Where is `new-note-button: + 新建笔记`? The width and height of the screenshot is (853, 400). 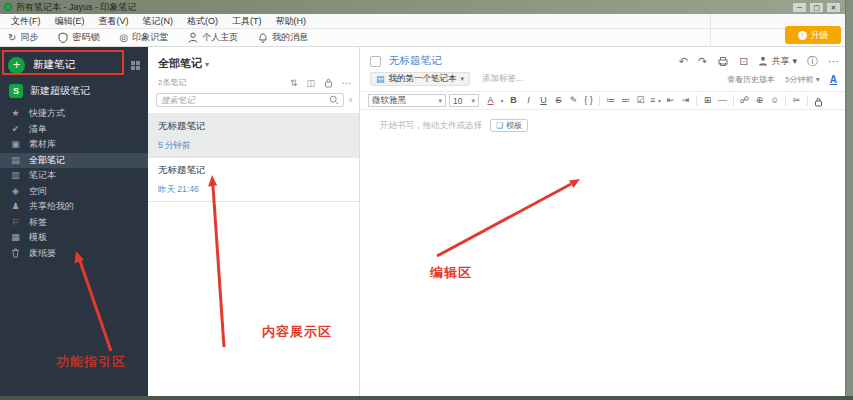
new-note-button: + 新建笔记 is located at coordinates (74, 65).